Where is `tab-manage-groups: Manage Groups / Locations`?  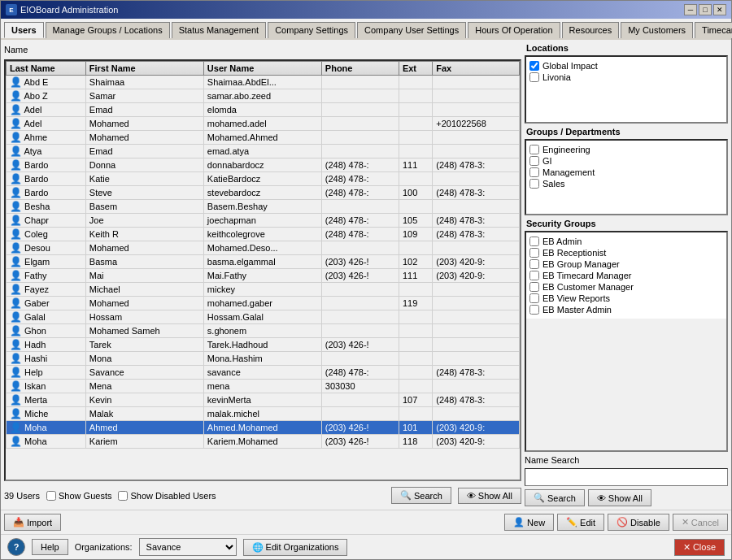
tab-manage-groups: Manage Groups / Locations is located at coordinates (107, 30).